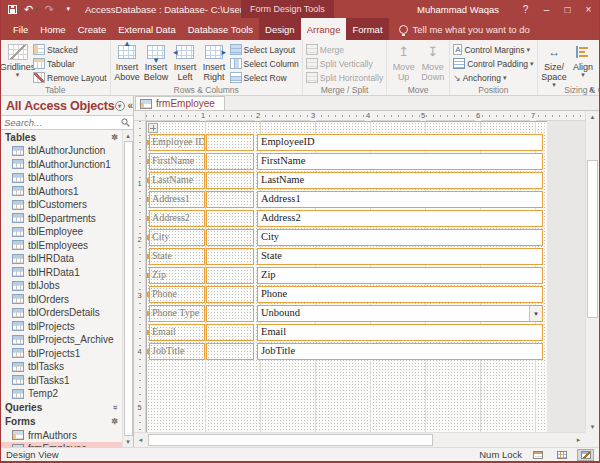 The width and height of the screenshot is (600, 463). What do you see at coordinates (52, 29) in the screenshot?
I see `tab-home: Home` at bounding box center [52, 29].